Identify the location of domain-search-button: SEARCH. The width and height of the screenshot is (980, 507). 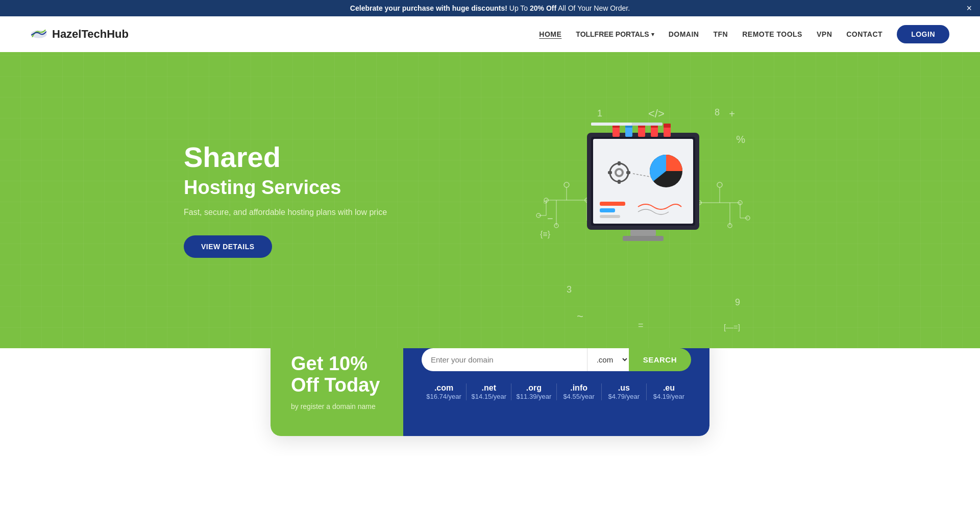
(660, 359).